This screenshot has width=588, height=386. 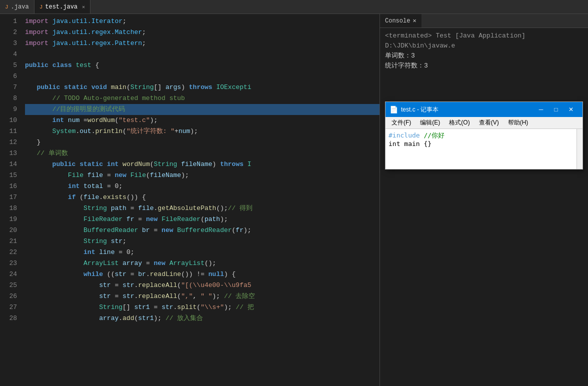 I want to click on notepad-menu-file: 文件(F), so click(x=401, y=123).